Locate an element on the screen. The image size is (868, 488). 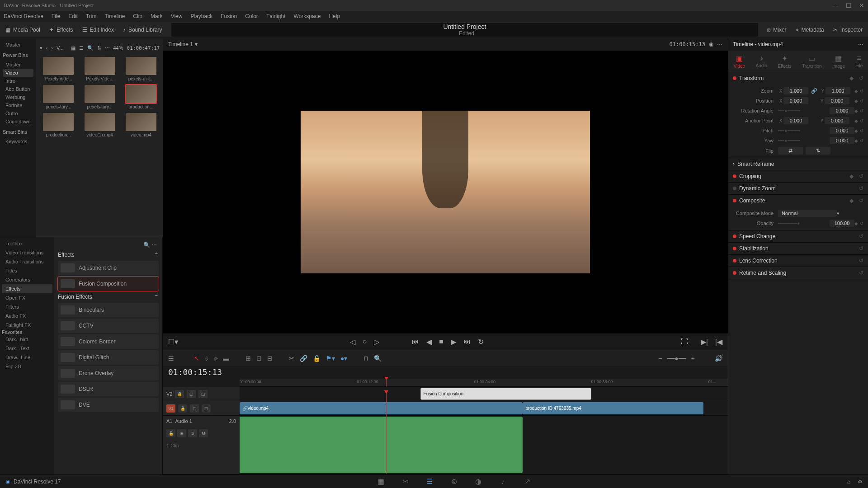
bin-item: Master is located at coordinates (18, 65).